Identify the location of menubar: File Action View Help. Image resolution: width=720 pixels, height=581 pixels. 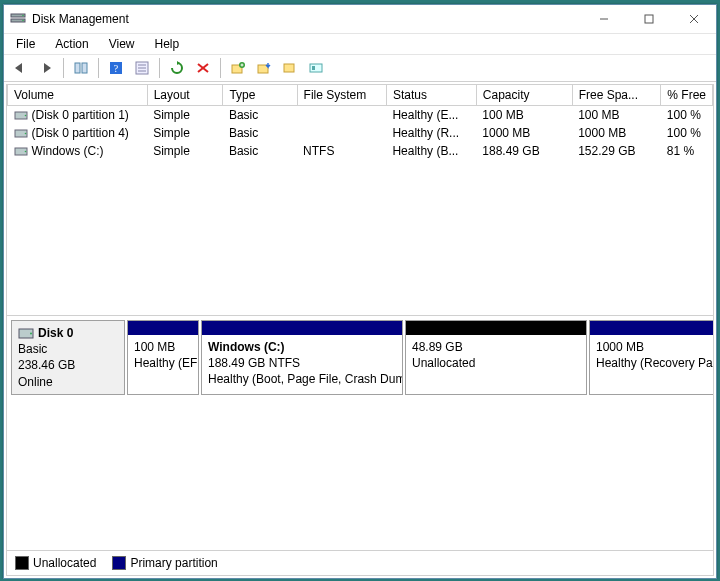
(360, 44).